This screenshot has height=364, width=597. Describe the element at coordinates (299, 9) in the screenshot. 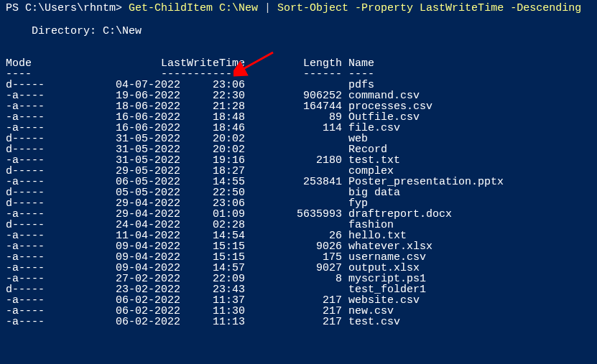

I see `prompt-line: PS C:\Users\rhntm> Get-ChildItem C:\New …` at that location.